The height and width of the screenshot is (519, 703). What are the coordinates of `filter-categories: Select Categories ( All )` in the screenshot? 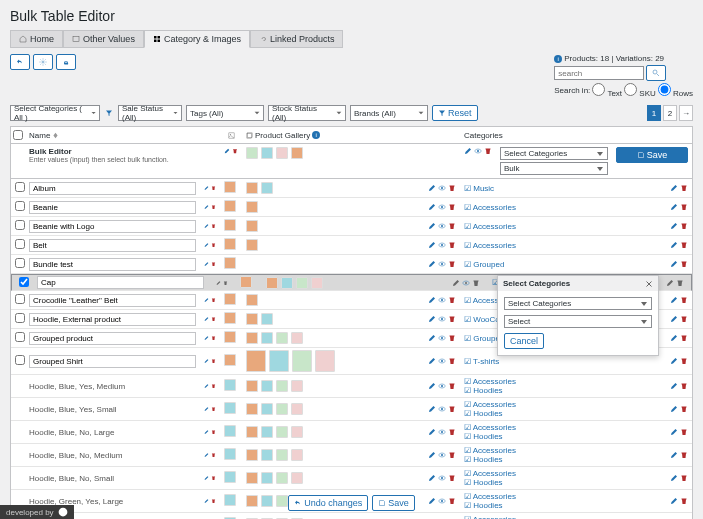 It's located at (55, 113).